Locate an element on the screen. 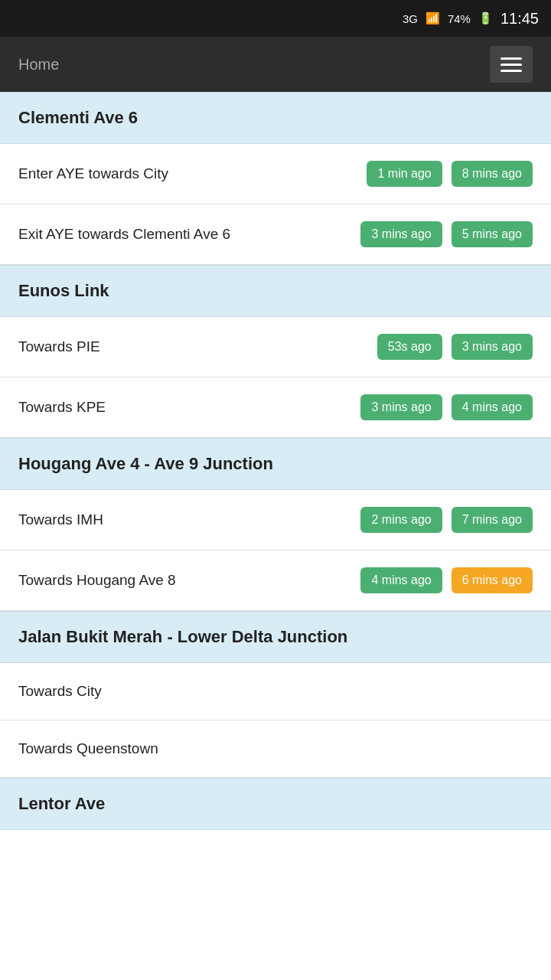  badges: 3 mins ago 5 mins ago is located at coordinates (447, 234).